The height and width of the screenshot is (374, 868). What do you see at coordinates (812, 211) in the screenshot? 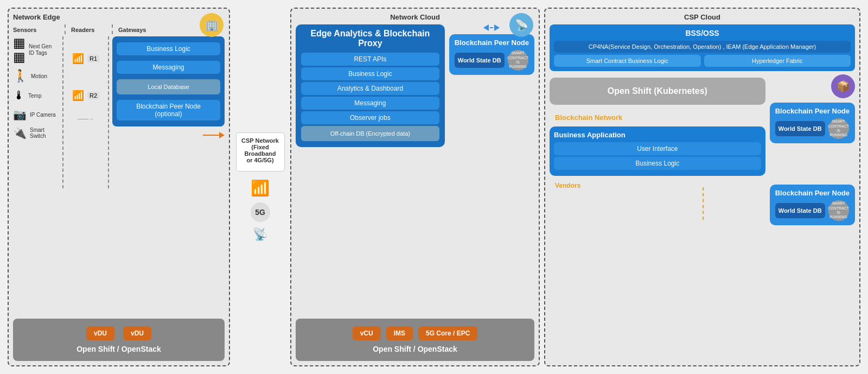
I see `world-db-row-bottom: World State DB SMARTCONTRACTIS RUNNING` at bounding box center [812, 211].